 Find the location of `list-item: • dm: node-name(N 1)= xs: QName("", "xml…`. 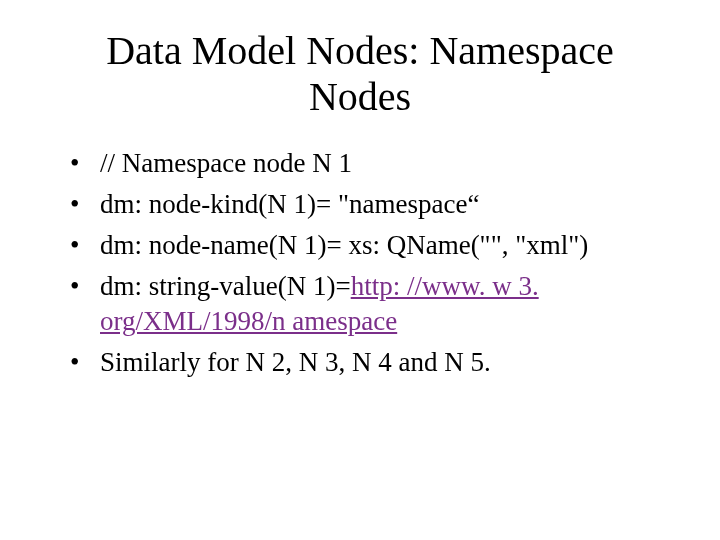

list-item: • dm: node-name(N 1)= xs: QName("", "xml… is located at coordinates (365, 246).